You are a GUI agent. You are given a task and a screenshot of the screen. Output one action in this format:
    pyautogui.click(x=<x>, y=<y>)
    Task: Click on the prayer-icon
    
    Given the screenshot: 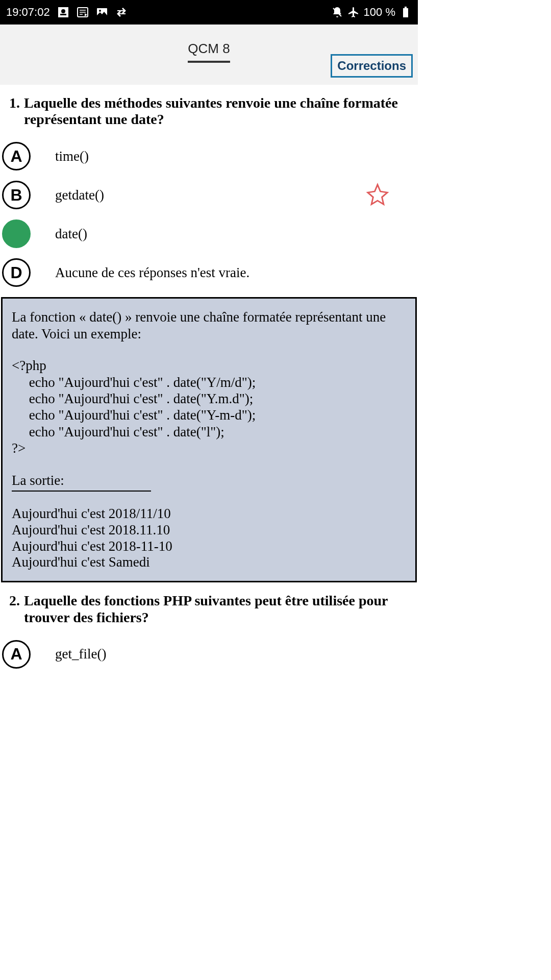 What is the action you would take?
    pyautogui.click(x=63, y=12)
    